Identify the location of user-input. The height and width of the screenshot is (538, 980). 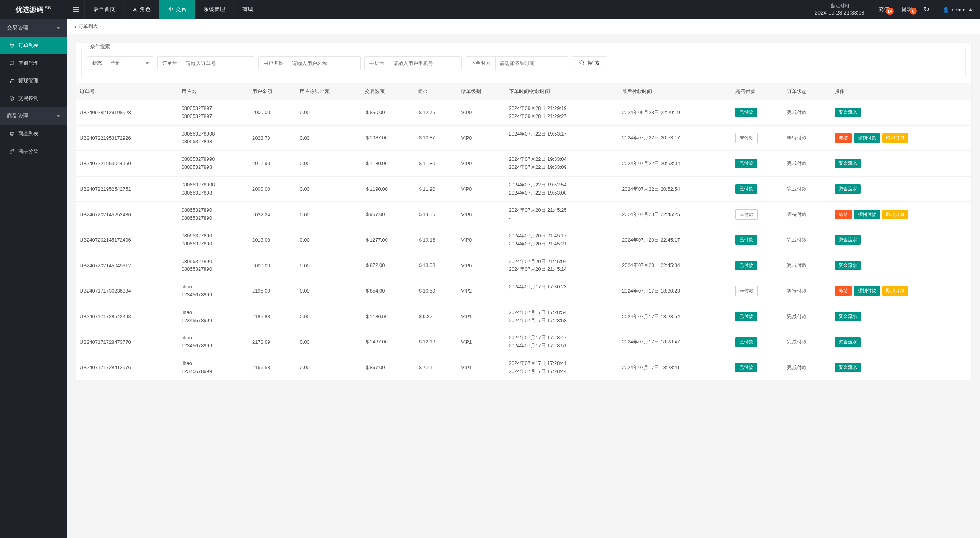
(324, 63).